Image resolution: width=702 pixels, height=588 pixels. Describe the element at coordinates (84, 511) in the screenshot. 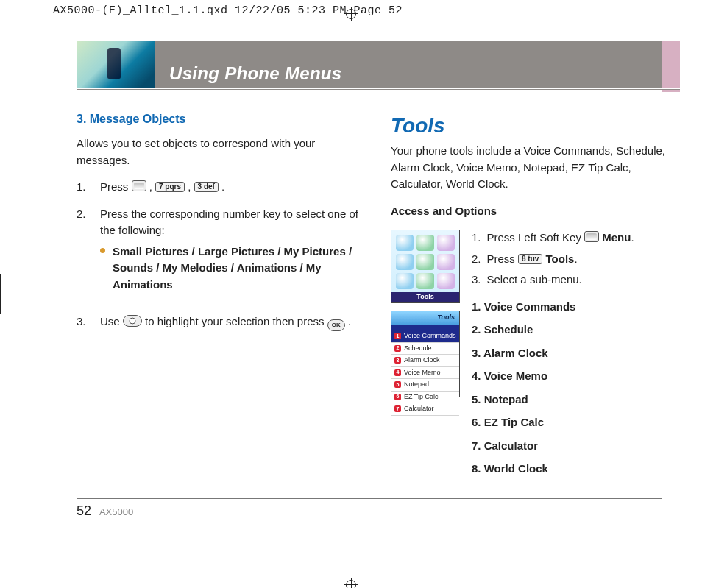

I see `page-number: 52` at that location.